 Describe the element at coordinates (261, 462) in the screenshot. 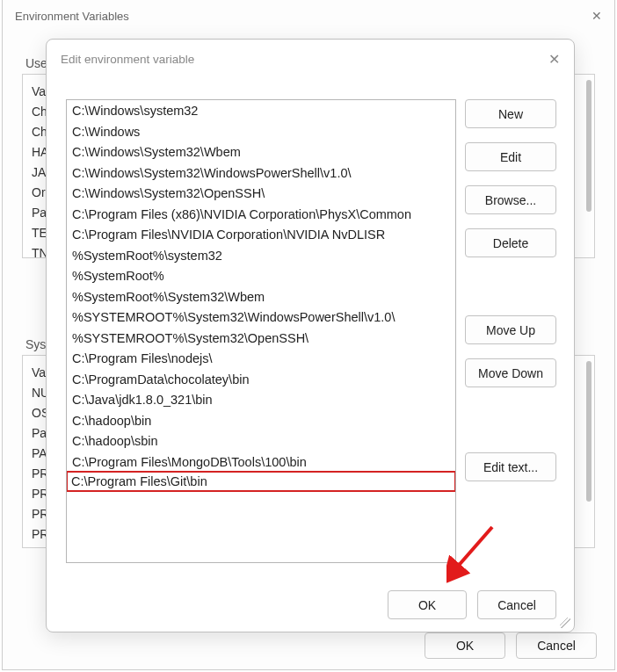

I see `path-entry: C:\Program Files\MongoDB\Tools\100\bin` at that location.